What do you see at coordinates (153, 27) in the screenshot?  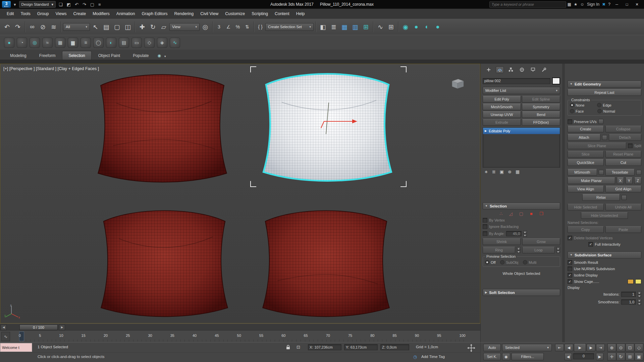 I see `select-and-rotate-icon: ↻` at bounding box center [153, 27].